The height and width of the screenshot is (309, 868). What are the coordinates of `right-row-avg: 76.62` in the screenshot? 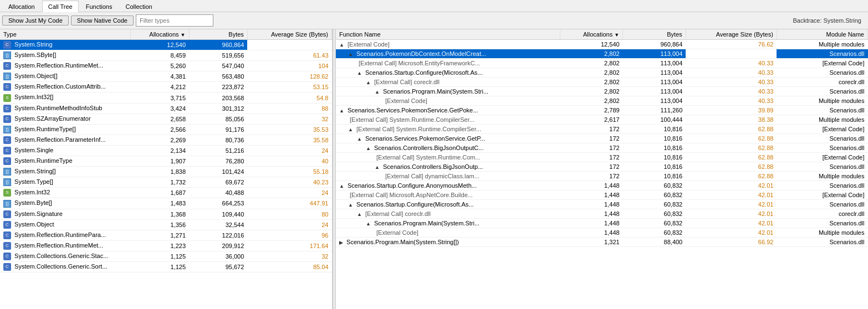 It's located at (731, 44).